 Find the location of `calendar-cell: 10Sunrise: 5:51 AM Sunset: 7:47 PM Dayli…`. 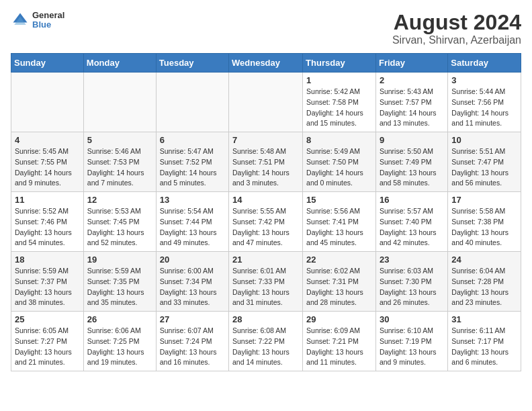

calendar-cell: 10Sunrise: 5:51 AM Sunset: 7:47 PM Dayli… is located at coordinates (485, 163).